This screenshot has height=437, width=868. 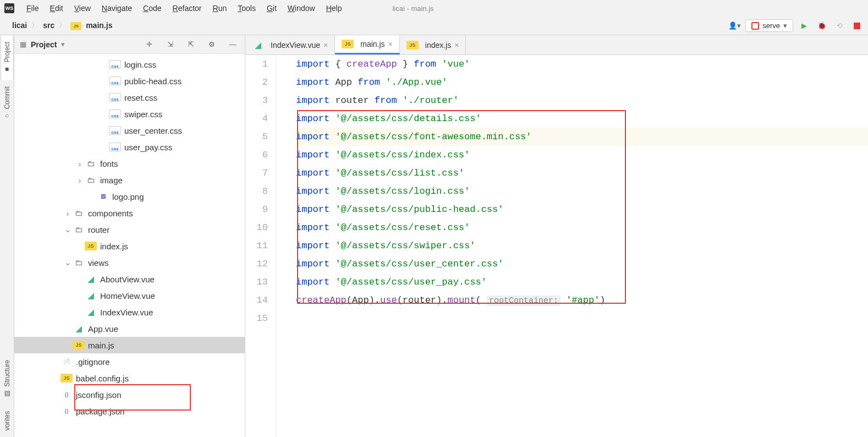 I want to click on collapse-icon: ⇱, so click(x=191, y=45).